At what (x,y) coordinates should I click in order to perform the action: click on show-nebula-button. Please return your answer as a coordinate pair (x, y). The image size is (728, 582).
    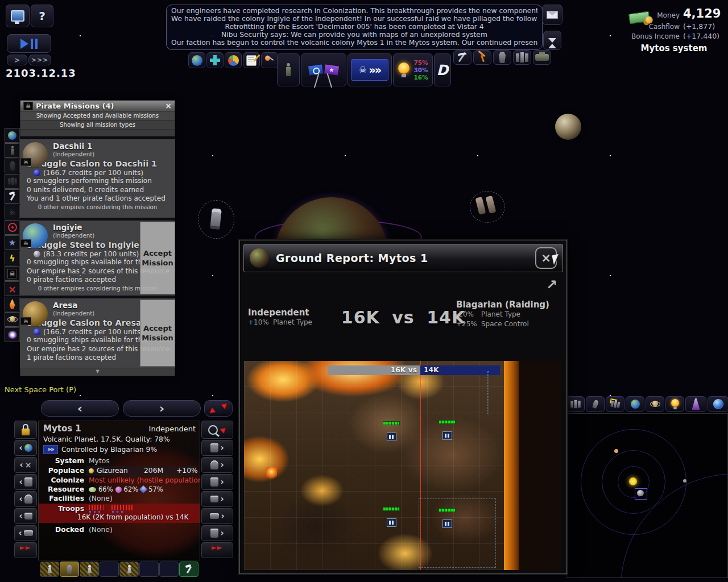
    Looking at the image, I should click on (696, 404).